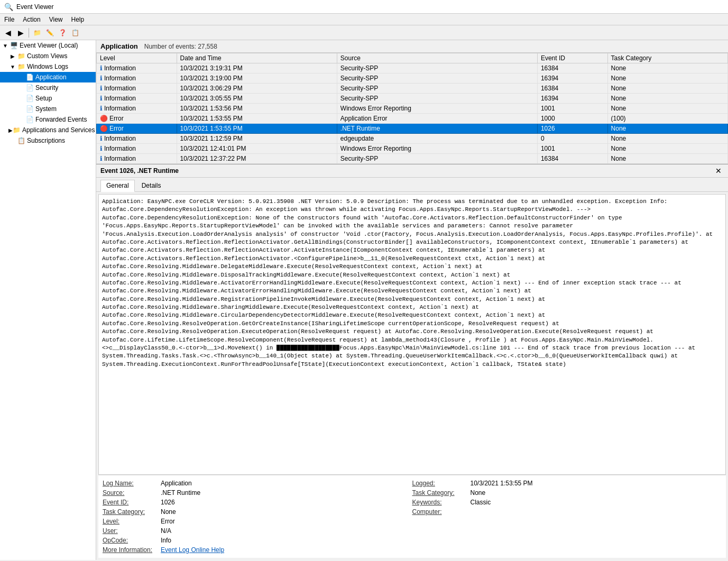  Describe the element at coordinates (567, 483) in the screenshot. I see `logged-row: Logged: 10/3/2021 1:53:55 PM` at that location.